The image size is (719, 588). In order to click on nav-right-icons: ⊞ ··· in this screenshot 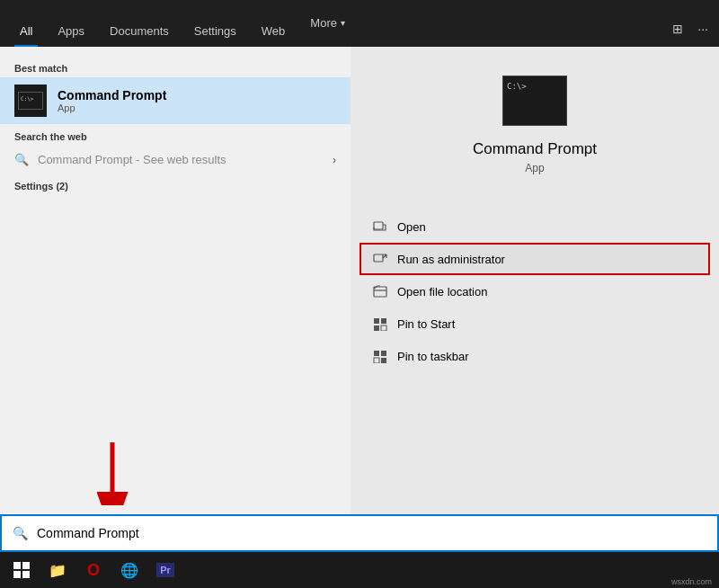, I will do `click(690, 32)`.